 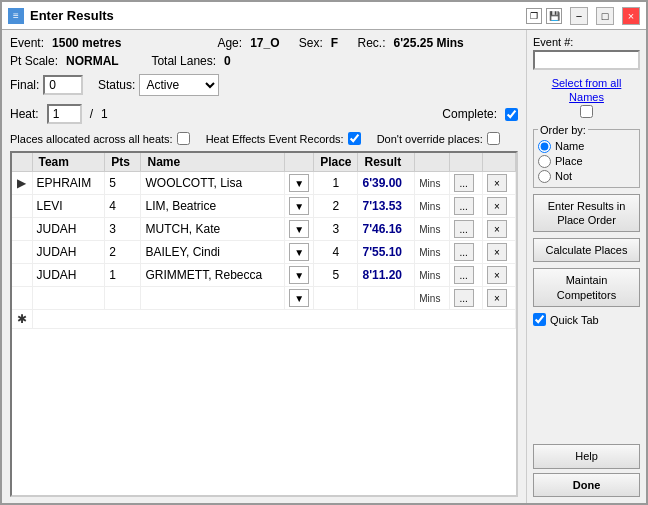 I want to click on select-all-link: Select from all Names, so click(x=586, y=90).